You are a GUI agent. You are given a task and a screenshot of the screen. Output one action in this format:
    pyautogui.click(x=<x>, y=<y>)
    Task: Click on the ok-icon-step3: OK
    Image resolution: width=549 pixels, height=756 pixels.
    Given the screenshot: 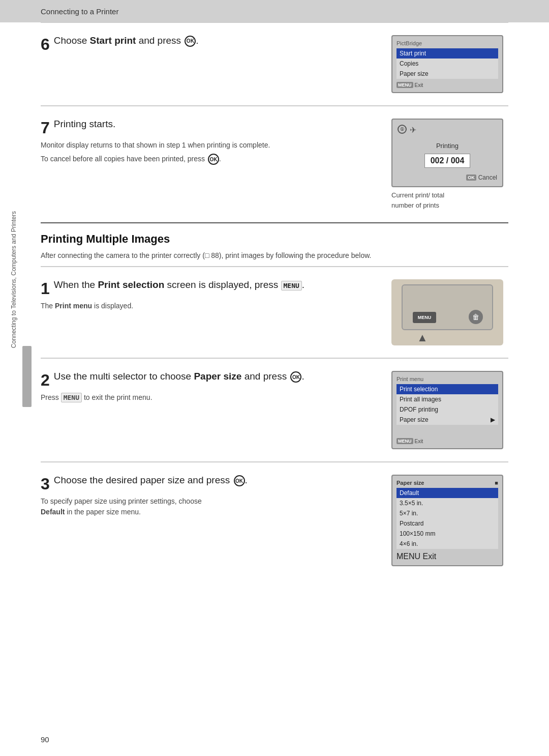 What is the action you would take?
    pyautogui.click(x=239, y=481)
    